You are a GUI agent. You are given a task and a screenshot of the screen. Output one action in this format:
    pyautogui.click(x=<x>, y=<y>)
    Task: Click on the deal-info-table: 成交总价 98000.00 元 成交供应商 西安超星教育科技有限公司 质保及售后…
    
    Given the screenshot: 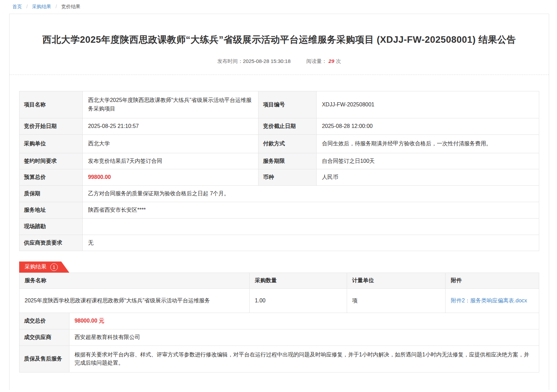 What is the action you would take?
    pyautogui.click(x=279, y=343)
    